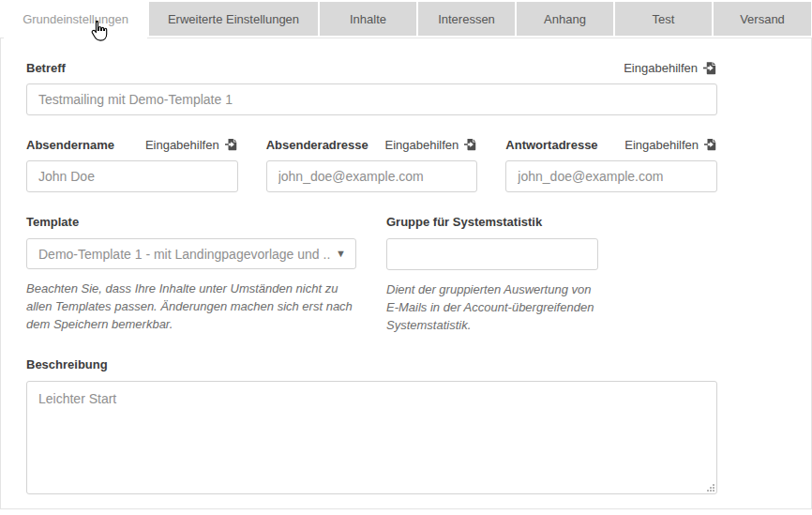 The image size is (812, 515). I want to click on tab-anhang: Anhang, so click(564, 19).